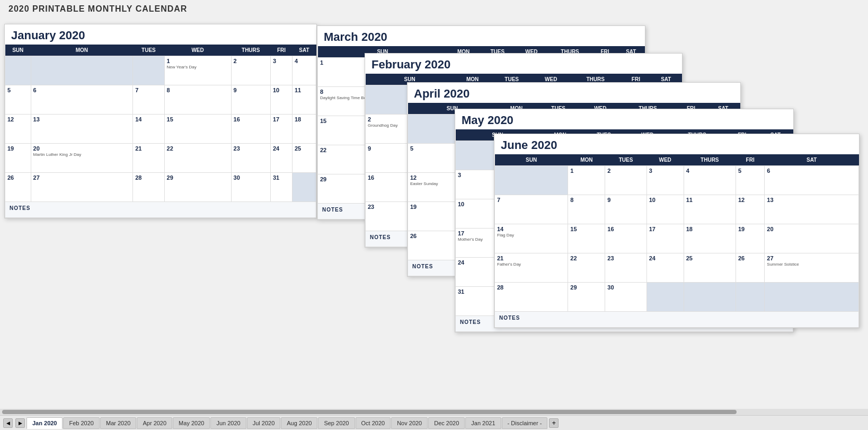 The height and width of the screenshot is (430, 868). Describe the element at coordinates (525, 423) in the screenshot. I see `tab-disclaimer: - Disclaimer -` at that location.